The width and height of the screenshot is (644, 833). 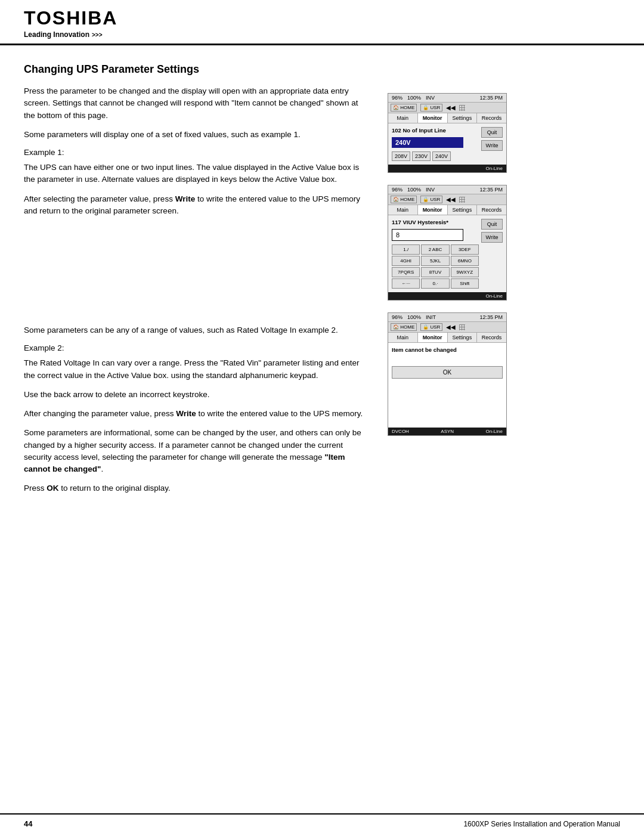 I want to click on panel1-status-bar: 96% 100% INV 12:35 PM, so click(x=447, y=98).